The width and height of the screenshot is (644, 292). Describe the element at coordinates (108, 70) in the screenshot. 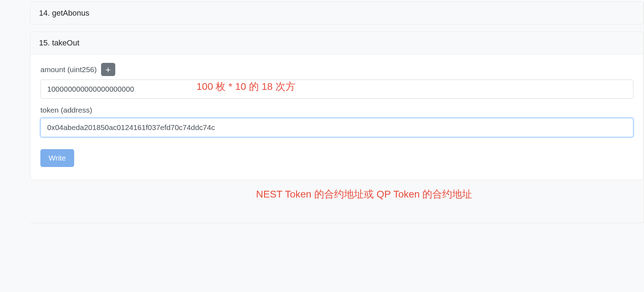

I see `plus-icon: +` at that location.